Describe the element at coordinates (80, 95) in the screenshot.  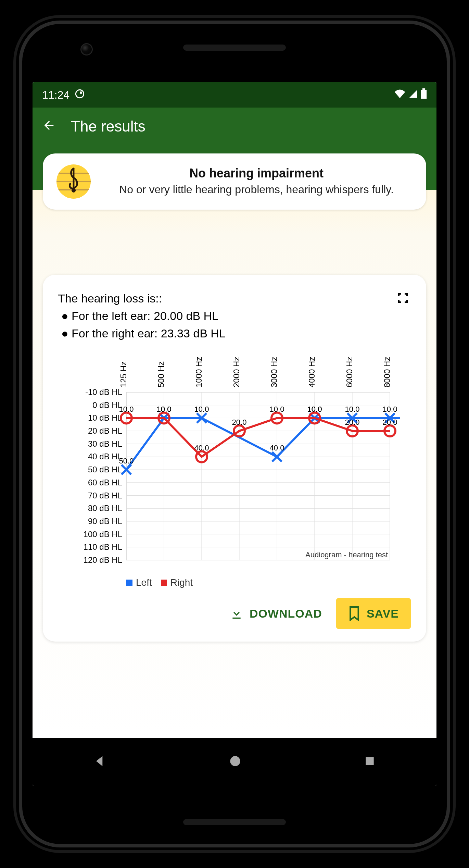
I see `data-saver-icon` at that location.